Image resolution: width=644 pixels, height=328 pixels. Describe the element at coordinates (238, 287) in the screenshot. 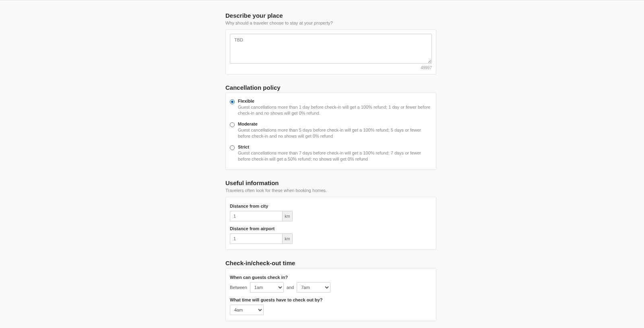

I see `between-label: Between` at that location.